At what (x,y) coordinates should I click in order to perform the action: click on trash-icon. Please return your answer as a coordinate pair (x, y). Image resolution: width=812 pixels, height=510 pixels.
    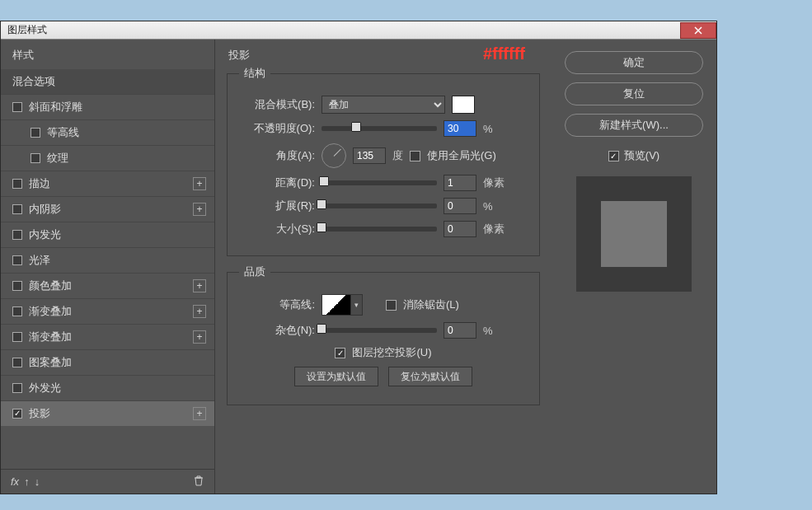
    Looking at the image, I should click on (199, 481).